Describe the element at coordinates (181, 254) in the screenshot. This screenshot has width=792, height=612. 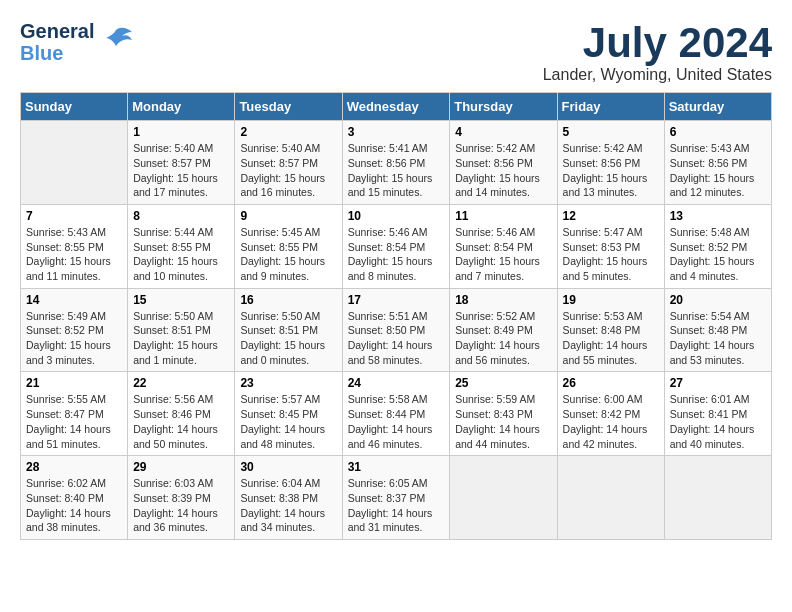
I see `day-info: Sunrise: 5:44 AMSunset: 8:55 PMDaylight:…` at that location.